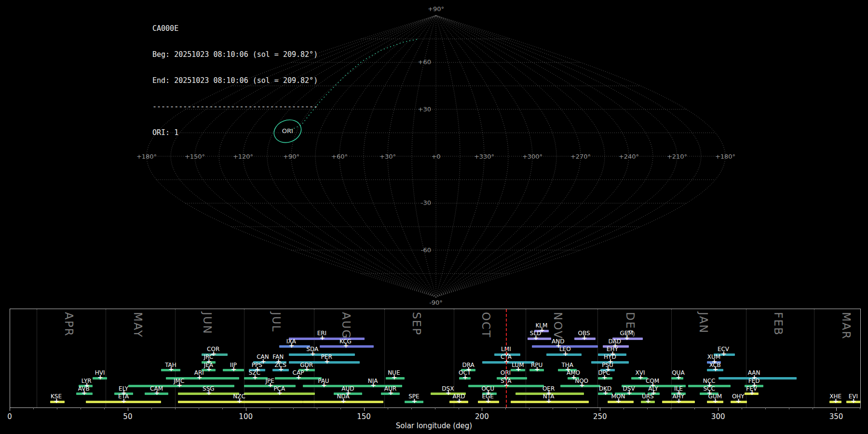  Describe the element at coordinates (417, 324) in the screenshot. I see `month-label: SEP` at that location.